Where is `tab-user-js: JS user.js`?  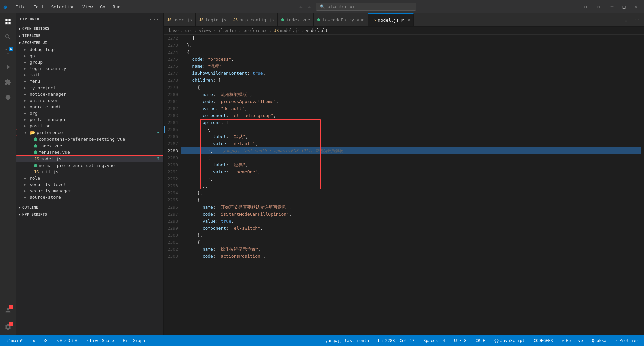 tab-user-js: JS user.js is located at coordinates (180, 20).